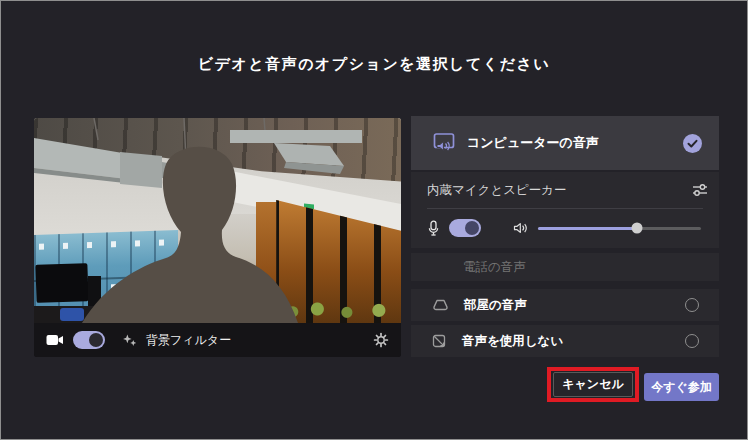 The height and width of the screenshot is (442, 750). Describe the element at coordinates (593, 384) in the screenshot. I see `cancel-button: キャンセル` at that location.